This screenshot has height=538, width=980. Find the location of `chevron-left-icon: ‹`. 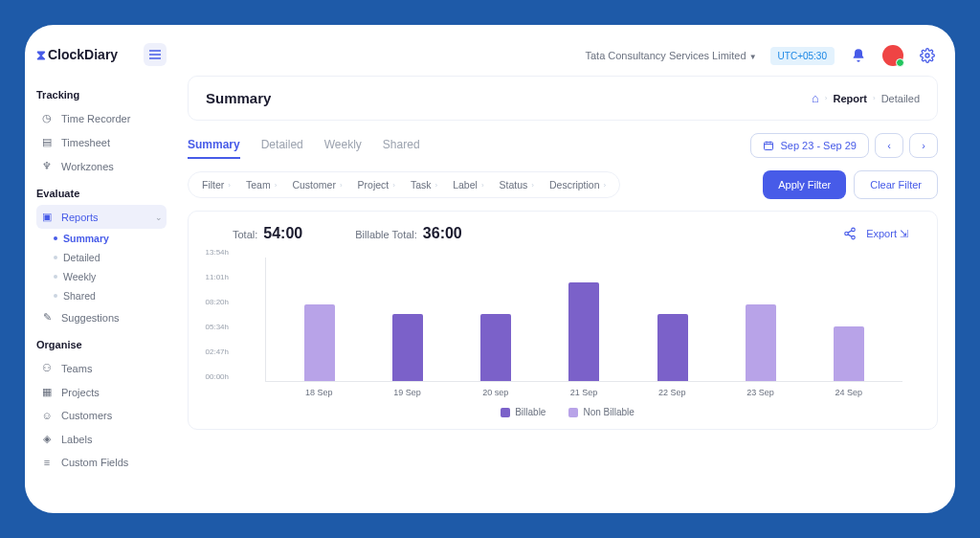

chevron-left-icon: ‹ is located at coordinates (889, 146).